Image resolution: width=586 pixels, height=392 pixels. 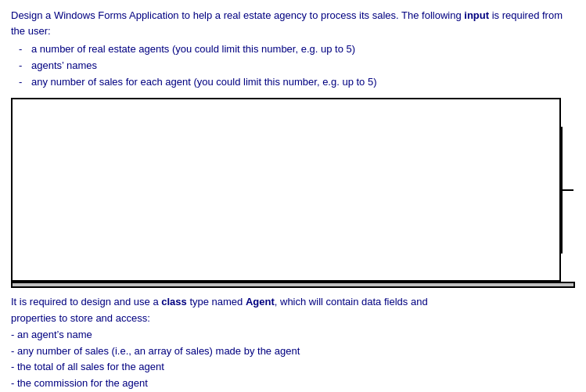 I want to click on list-item: any number of sales for each agent (you …, so click(x=297, y=83).